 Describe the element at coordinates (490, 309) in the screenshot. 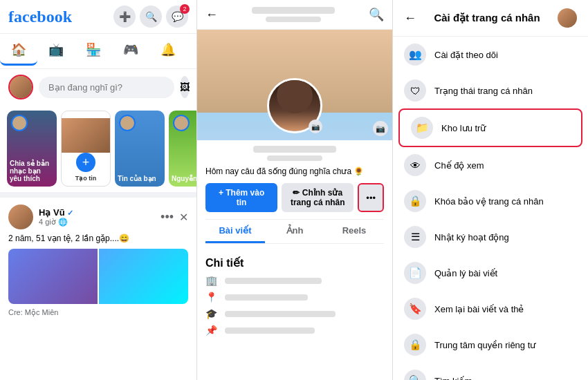

I see `menu-item-review: 🔖 Xem lại bài viết và thẻ` at that location.